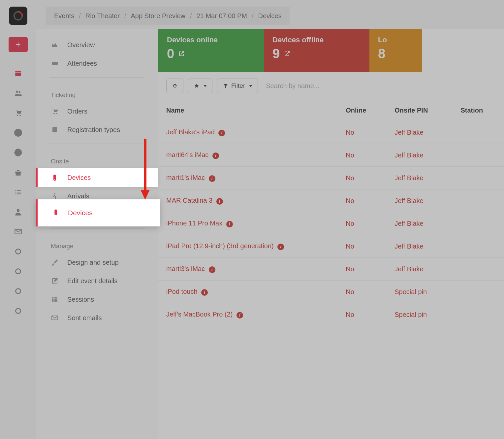 Image resolution: width=504 pixels, height=439 pixels. Describe the element at coordinates (248, 111) in the screenshot. I see `col-name: Name` at that location.